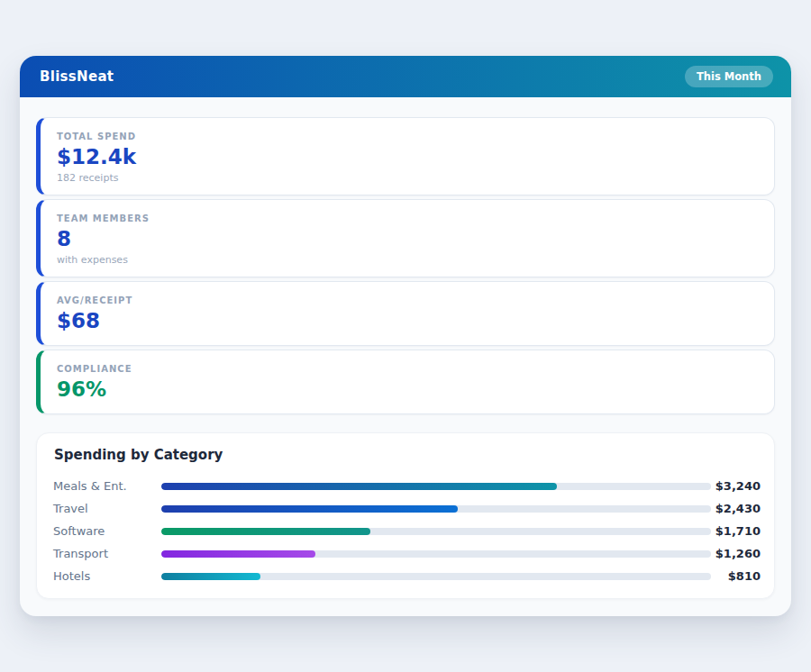 The width and height of the screenshot is (811, 672). What do you see at coordinates (735, 531) in the screenshot?
I see `category-value: $1,710` at bounding box center [735, 531].